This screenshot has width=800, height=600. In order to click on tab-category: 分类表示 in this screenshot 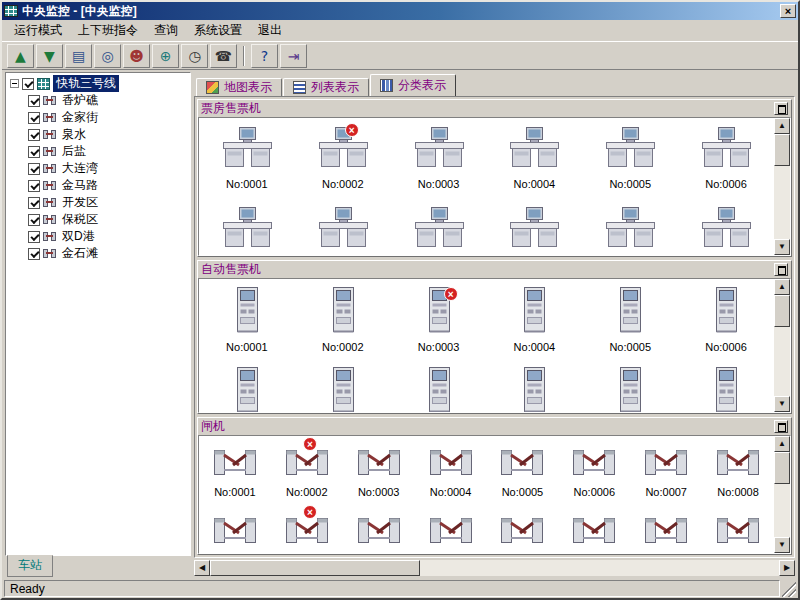, I will do `click(413, 85)`.